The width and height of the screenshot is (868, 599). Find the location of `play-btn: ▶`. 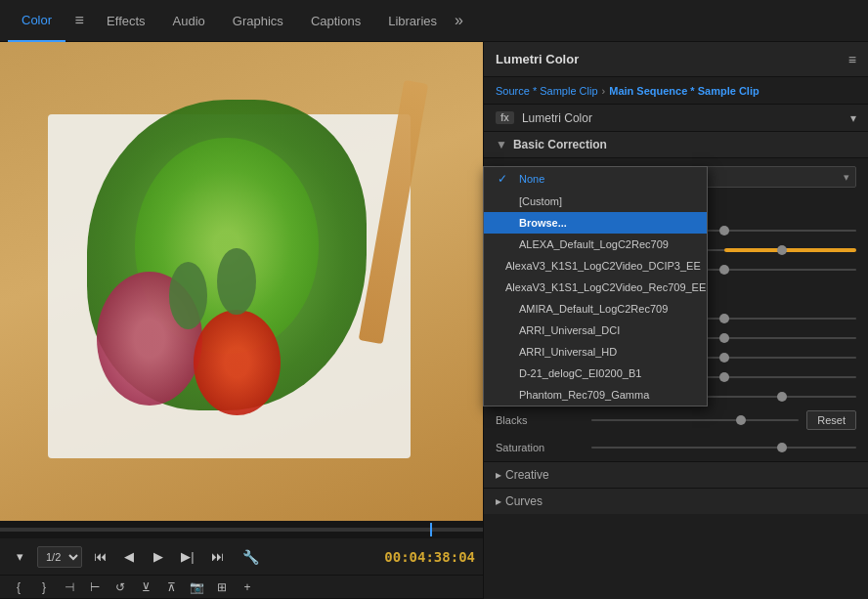

play-btn: ▶ is located at coordinates (158, 557).